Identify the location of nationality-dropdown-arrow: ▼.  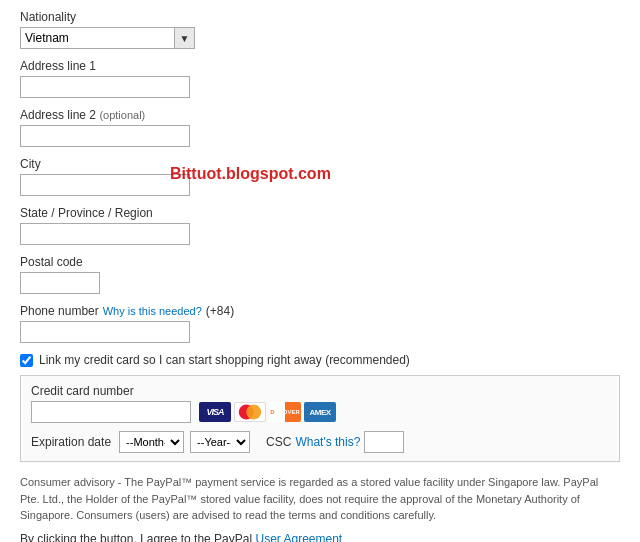
(185, 38).